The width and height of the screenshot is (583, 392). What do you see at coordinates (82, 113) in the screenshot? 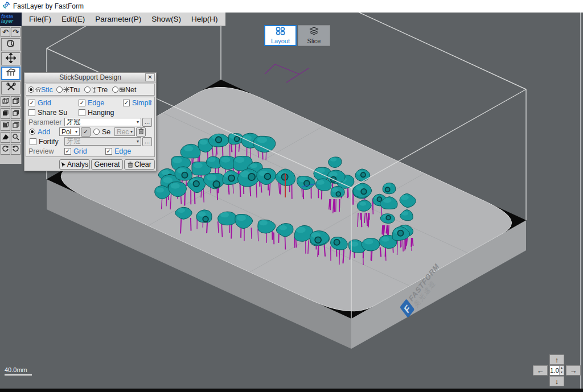
I see `hanging-checkbox` at bounding box center [82, 113].